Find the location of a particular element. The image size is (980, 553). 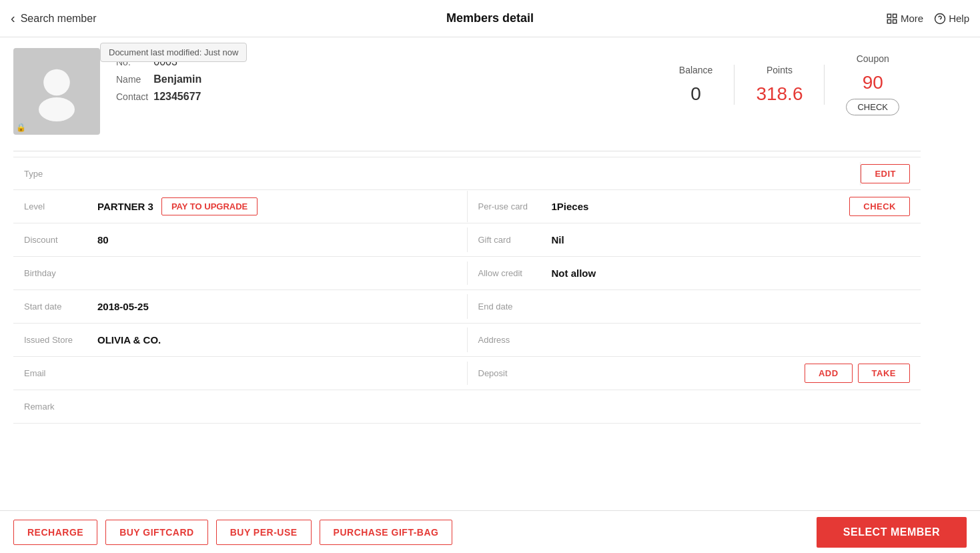

birthday-left-col: Birthday is located at coordinates (240, 273).